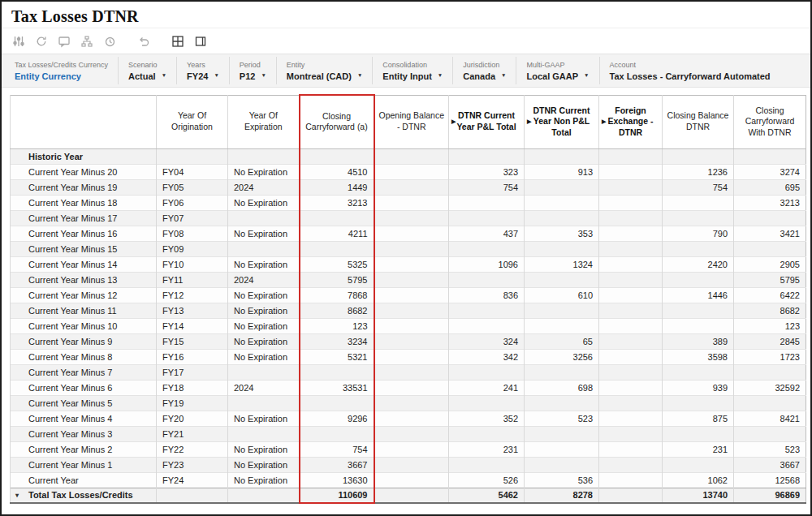 The height and width of the screenshot is (516, 812). Describe the element at coordinates (562, 264) in the screenshot. I see `cell-nonpl_total: 1324` at that location.